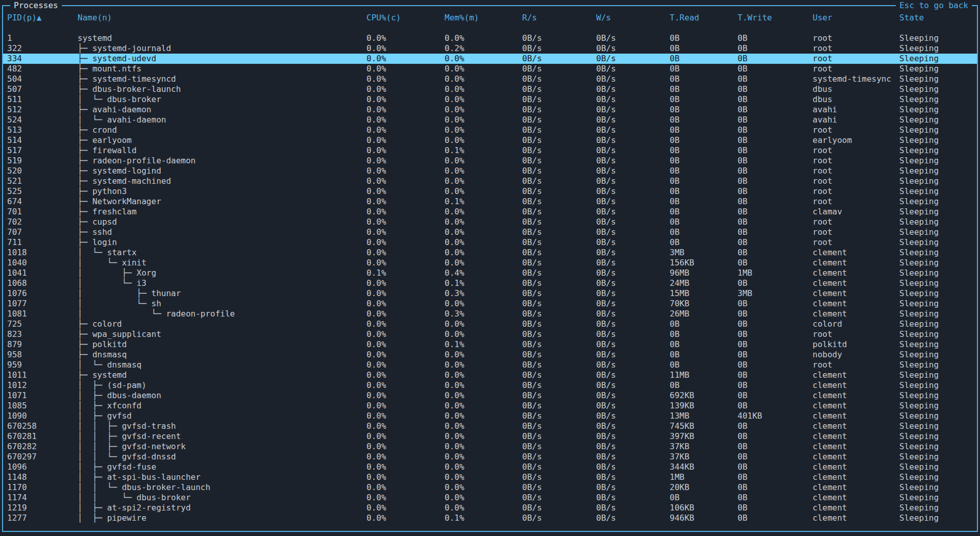  I want to click on process-row: 1011├─ systemd0.0%0.0%0B/s0B/s11MB0Bclem…, so click(490, 375).